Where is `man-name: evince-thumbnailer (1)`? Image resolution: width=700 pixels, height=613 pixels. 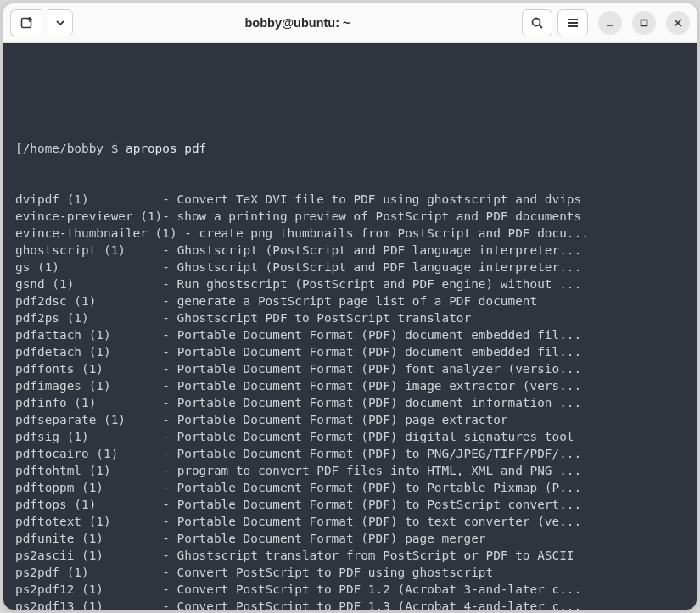 man-name: evince-thumbnailer (1) is located at coordinates (97, 233).